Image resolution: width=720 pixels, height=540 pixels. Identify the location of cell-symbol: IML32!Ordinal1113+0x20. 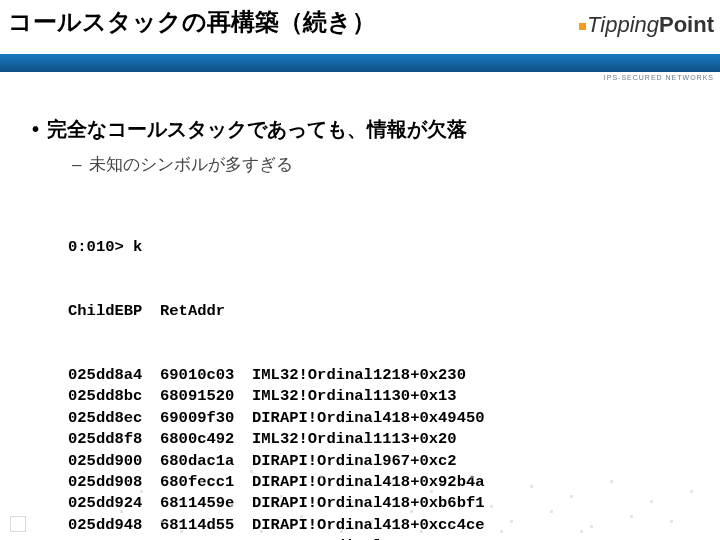
(354, 440).